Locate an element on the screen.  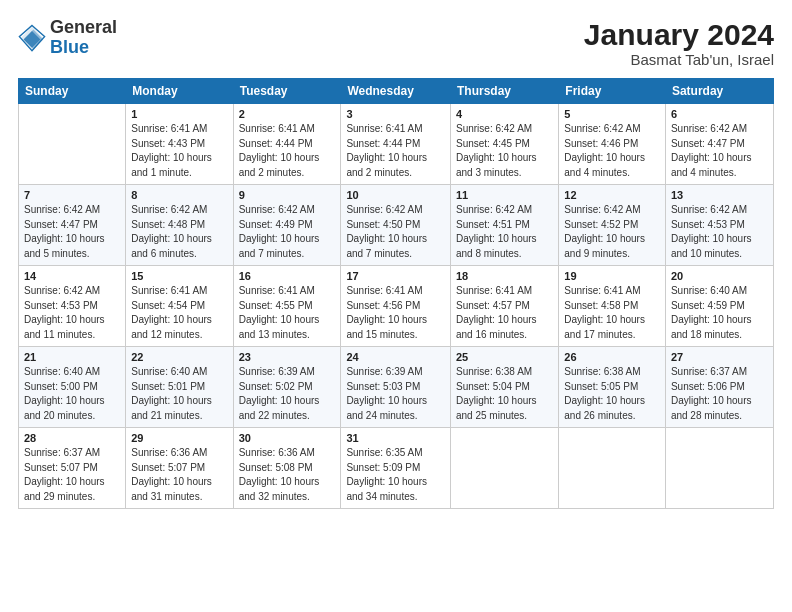
day-info: Sunrise: 6:41 AMSunset: 4:54 PMDaylight:… is located at coordinates (179, 313).